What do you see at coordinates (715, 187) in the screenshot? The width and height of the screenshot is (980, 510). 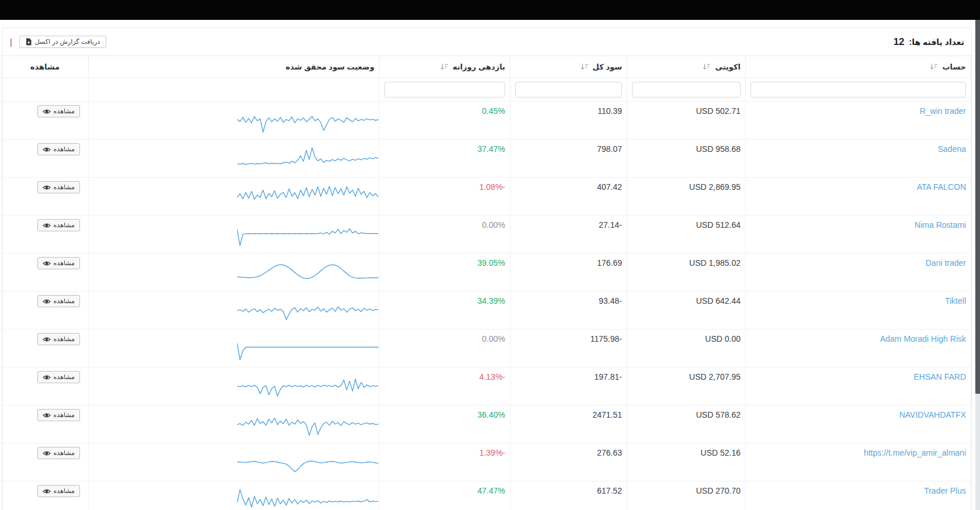 I see `equity-value: USD 2,869.95` at bounding box center [715, 187].